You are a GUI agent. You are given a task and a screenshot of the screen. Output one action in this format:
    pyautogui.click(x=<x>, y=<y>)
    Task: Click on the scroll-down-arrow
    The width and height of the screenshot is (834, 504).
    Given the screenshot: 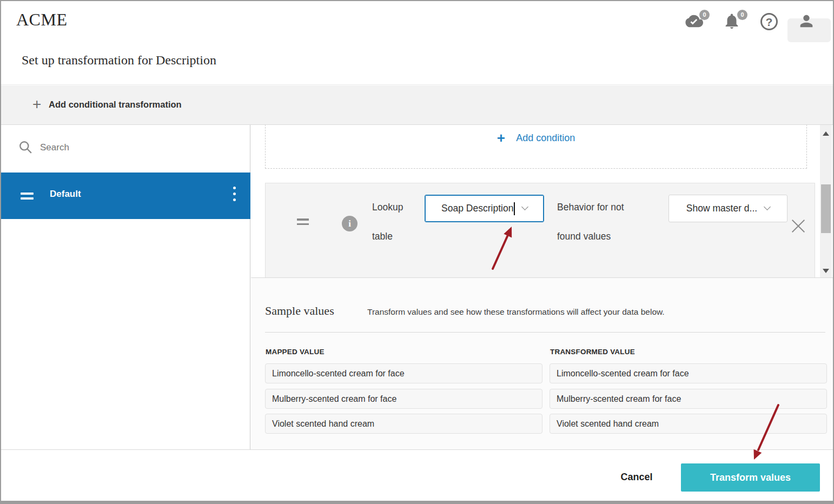 What is the action you would take?
    pyautogui.click(x=826, y=271)
    